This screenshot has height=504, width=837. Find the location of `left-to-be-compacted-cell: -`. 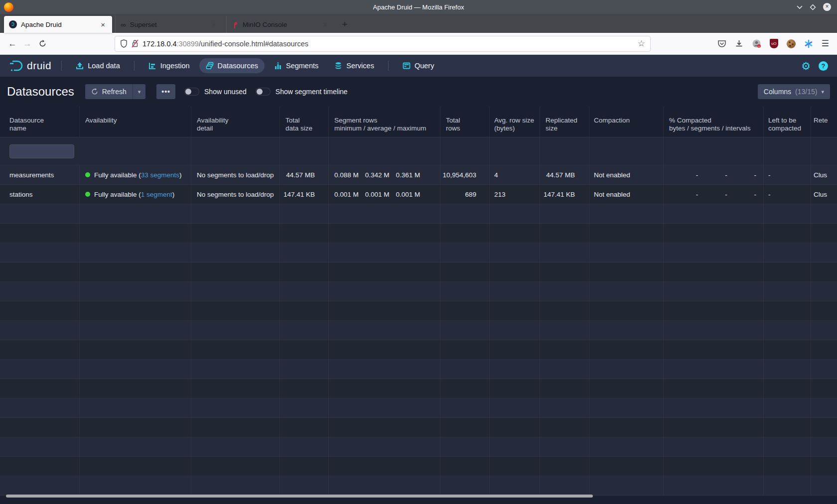

left-to-be-compacted-cell: - is located at coordinates (787, 194).